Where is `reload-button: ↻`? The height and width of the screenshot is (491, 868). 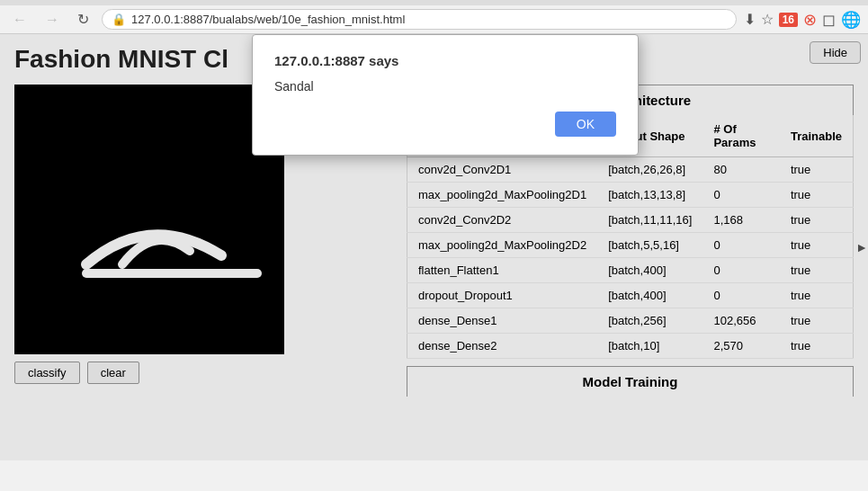
reload-button: ↻ is located at coordinates (83, 20).